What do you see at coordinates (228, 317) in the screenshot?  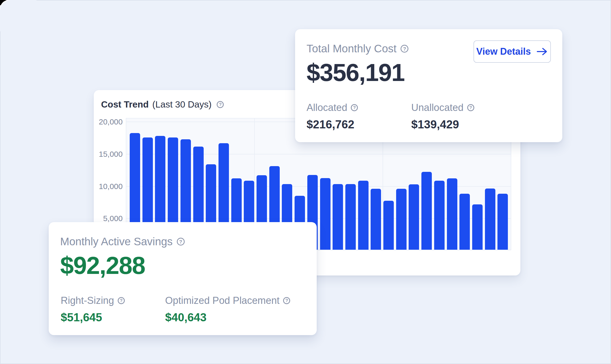 I see `optimized-pod-placement-value: $40,643` at bounding box center [228, 317].